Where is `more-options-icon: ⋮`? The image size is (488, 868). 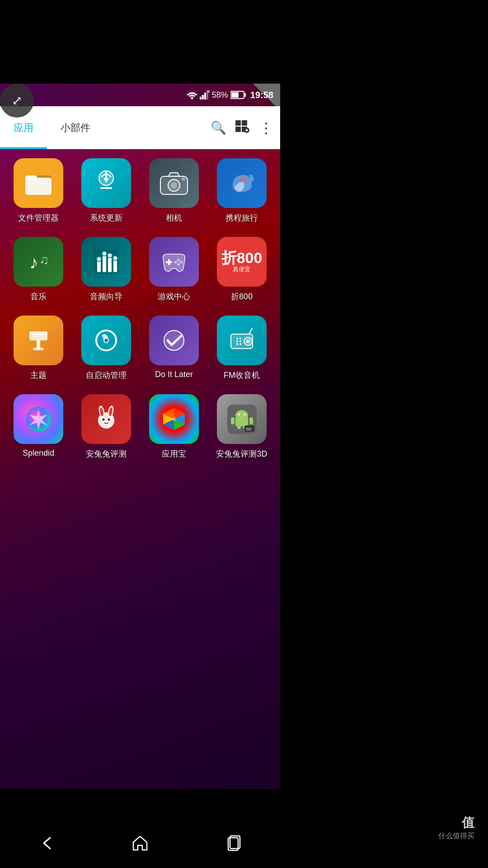
more-options-icon: ⋮ is located at coordinates (266, 128).